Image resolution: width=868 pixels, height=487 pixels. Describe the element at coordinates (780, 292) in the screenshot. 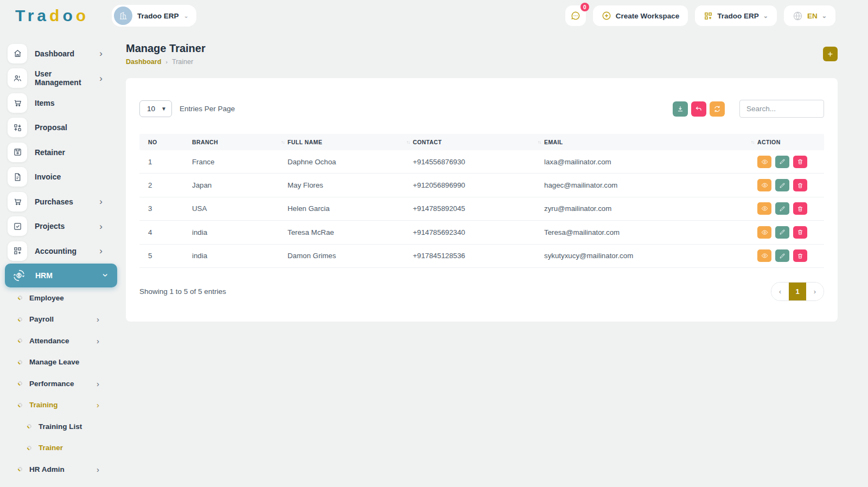

I see `previous-page-button: ‹` at that location.